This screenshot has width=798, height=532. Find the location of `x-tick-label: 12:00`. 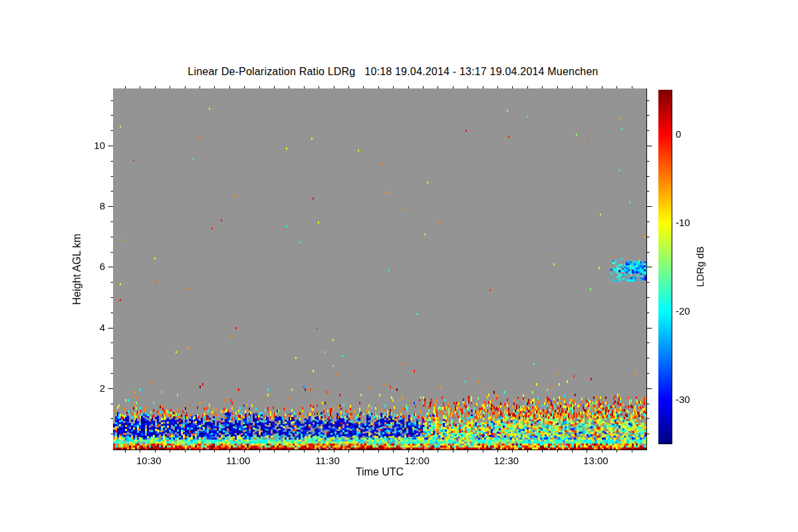

x-tick-label: 12:00 is located at coordinates (417, 461).